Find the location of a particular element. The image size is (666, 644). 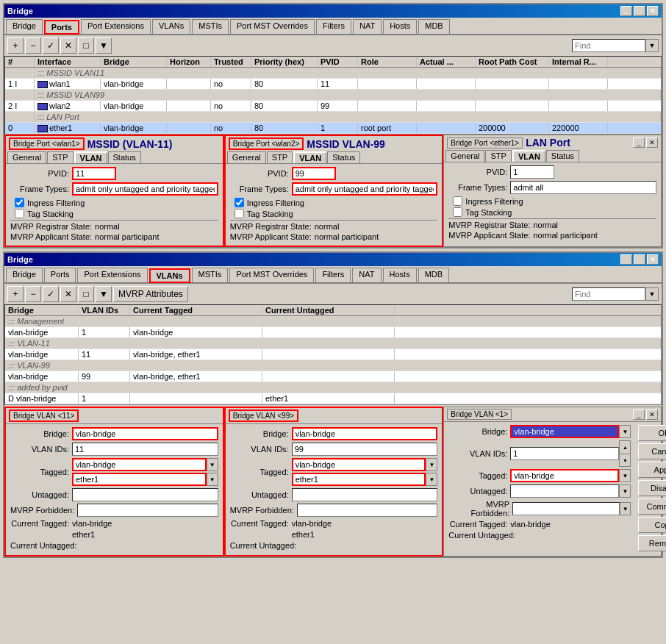

bvlan1-ids-up: ▲ is located at coordinates (625, 448).